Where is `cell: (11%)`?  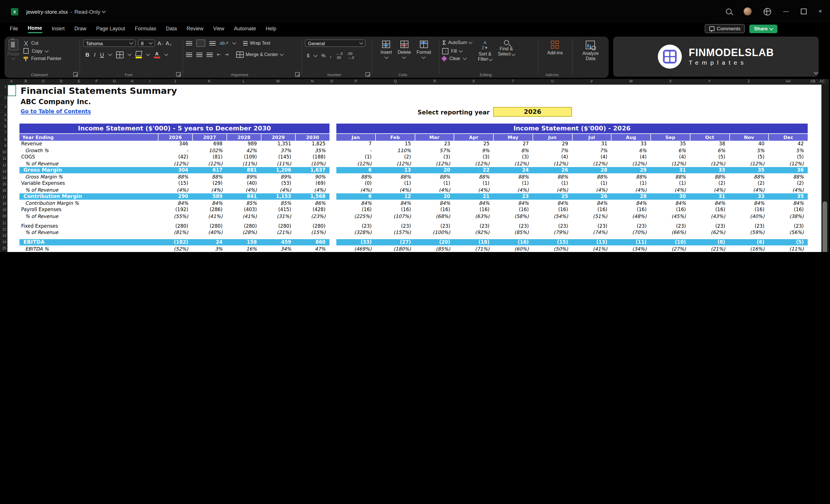 cell: (11%) is located at coordinates (788, 249).